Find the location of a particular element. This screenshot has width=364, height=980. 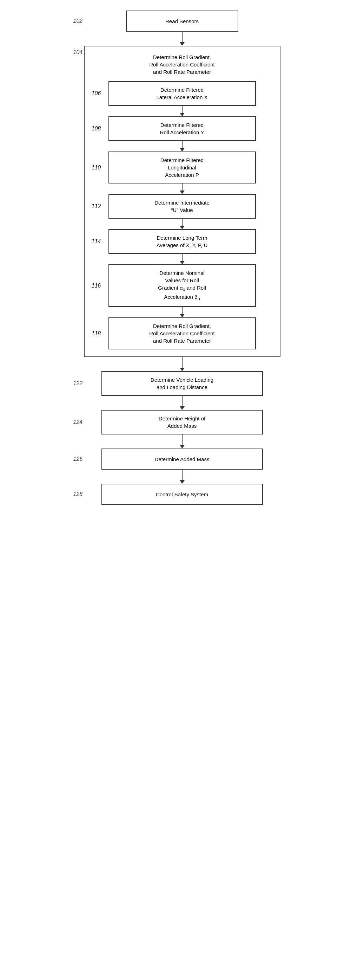

inner-108-row: 108 Determine FilteredRoll Acceleration … is located at coordinates (182, 129).